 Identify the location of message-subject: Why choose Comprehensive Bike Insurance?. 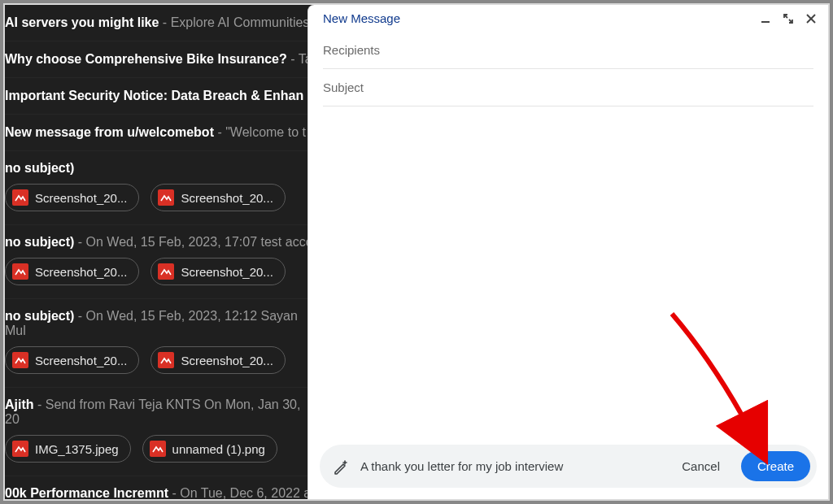
(146, 59).